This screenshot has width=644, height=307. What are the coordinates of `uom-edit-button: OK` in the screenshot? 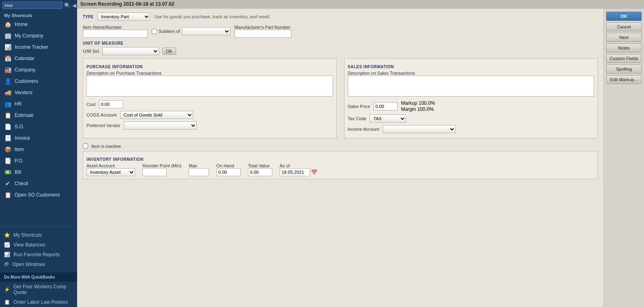 It's located at (169, 51).